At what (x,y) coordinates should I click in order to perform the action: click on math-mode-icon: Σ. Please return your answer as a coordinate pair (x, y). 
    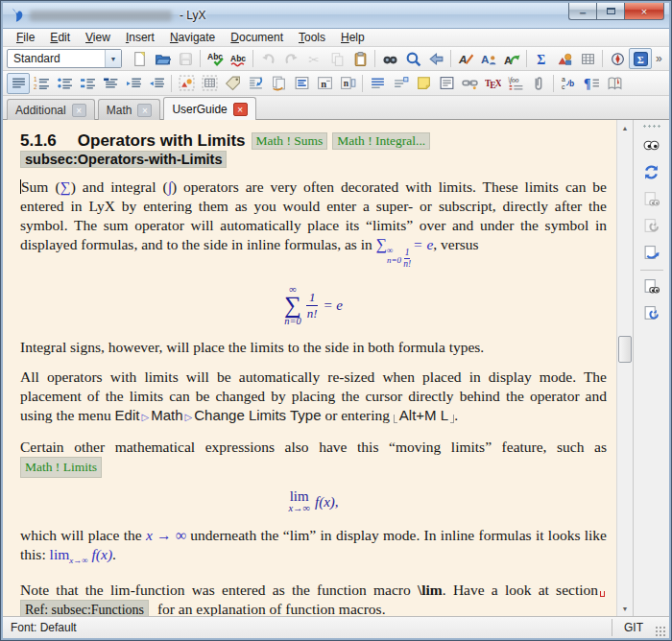
    Looking at the image, I should click on (541, 59).